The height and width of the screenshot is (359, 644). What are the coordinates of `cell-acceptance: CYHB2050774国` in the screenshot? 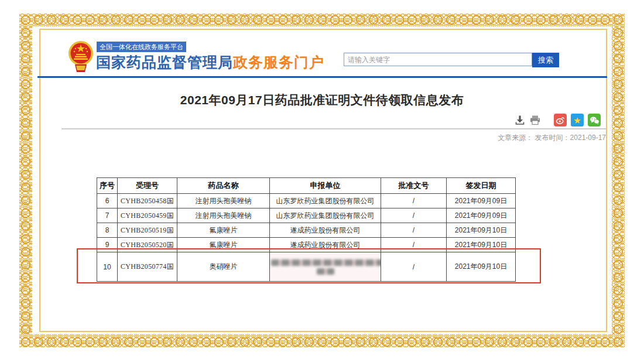 It's located at (148, 267).